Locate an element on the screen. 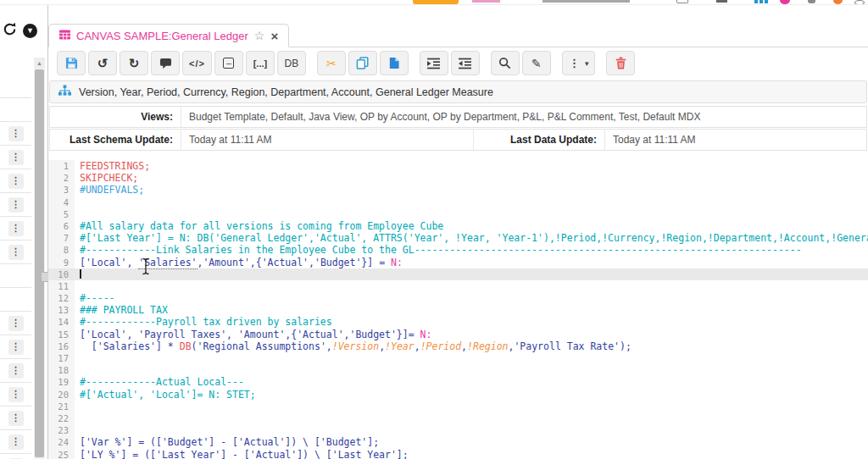 The height and width of the screenshot is (459, 868). scrollbar-thumb is located at coordinates (39, 263).